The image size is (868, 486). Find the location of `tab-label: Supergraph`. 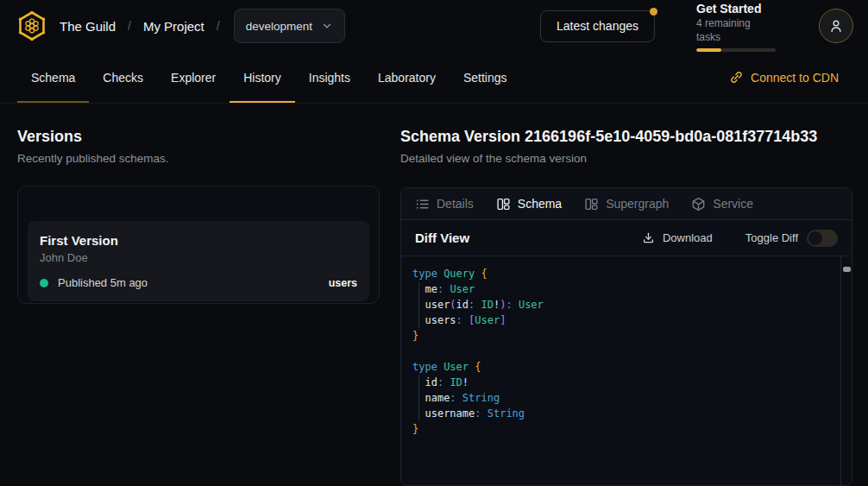

tab-label: Supergraph is located at coordinates (637, 204).